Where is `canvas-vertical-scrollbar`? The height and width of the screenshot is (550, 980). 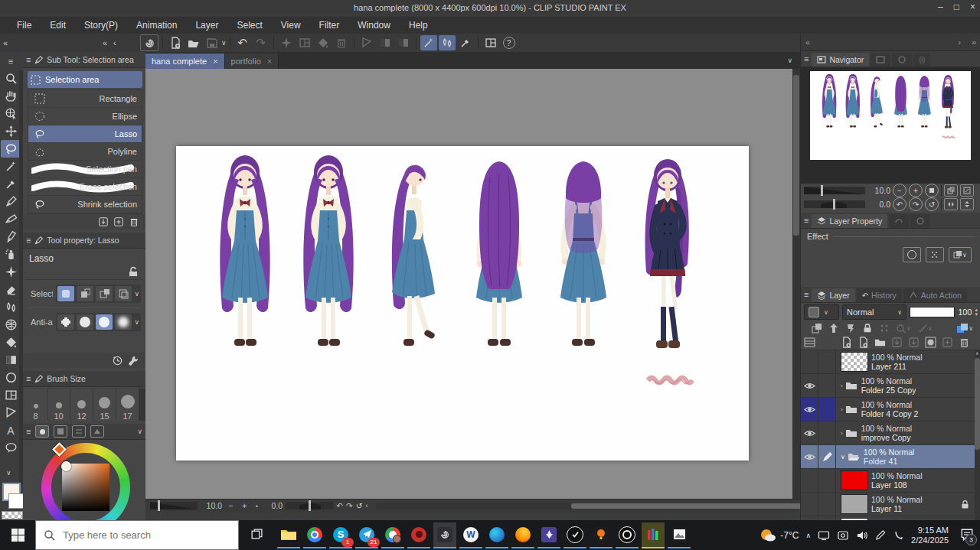
canvas-vertical-scrollbar is located at coordinates (796, 284).